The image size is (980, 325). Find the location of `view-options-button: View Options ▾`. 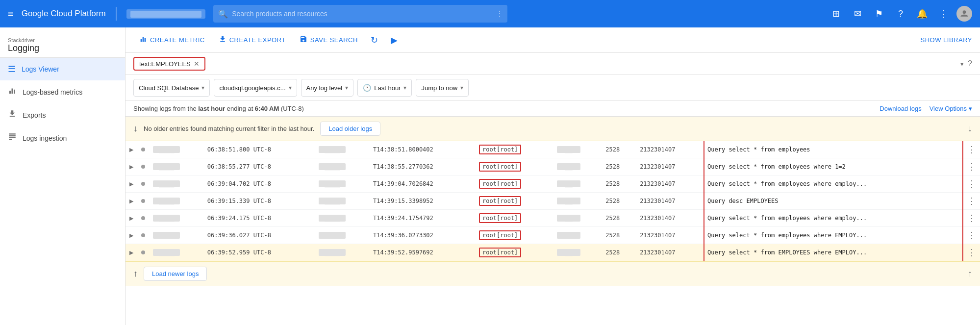

view-options-button: View Options ▾ is located at coordinates (951, 109).